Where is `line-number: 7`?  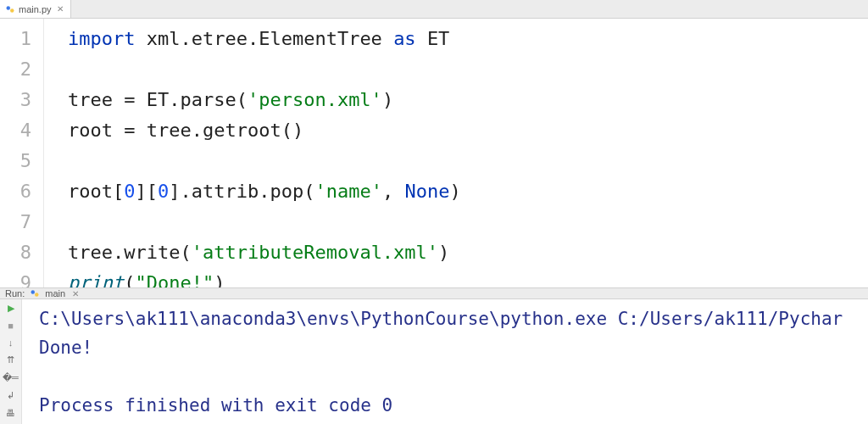
line-number: 7 is located at coordinates (15, 222).